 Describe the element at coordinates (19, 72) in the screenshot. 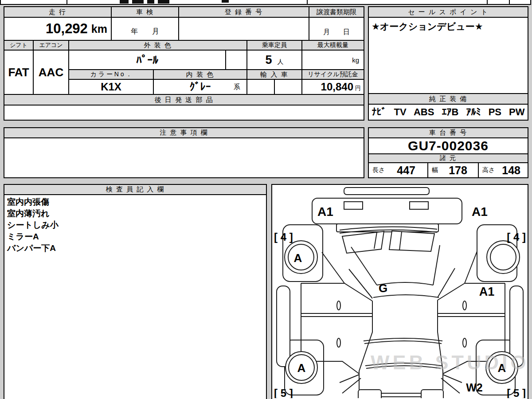

I see `shift-cell: FAT` at that location.